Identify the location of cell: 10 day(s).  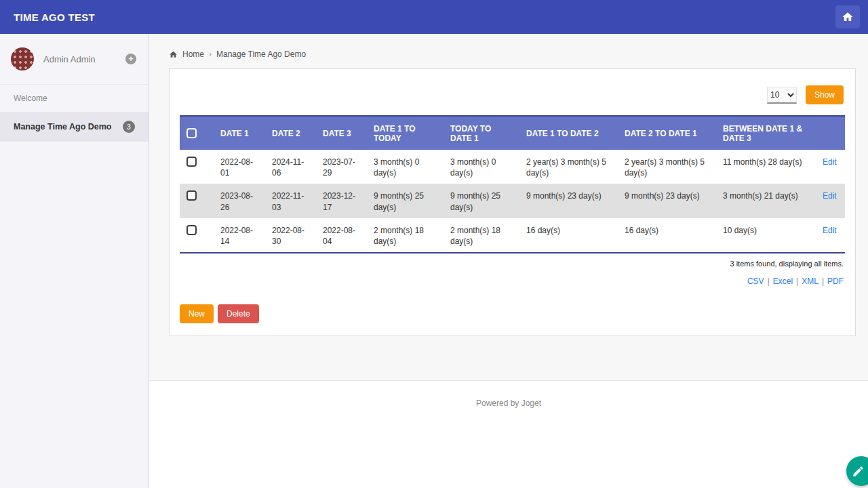
(766, 236).